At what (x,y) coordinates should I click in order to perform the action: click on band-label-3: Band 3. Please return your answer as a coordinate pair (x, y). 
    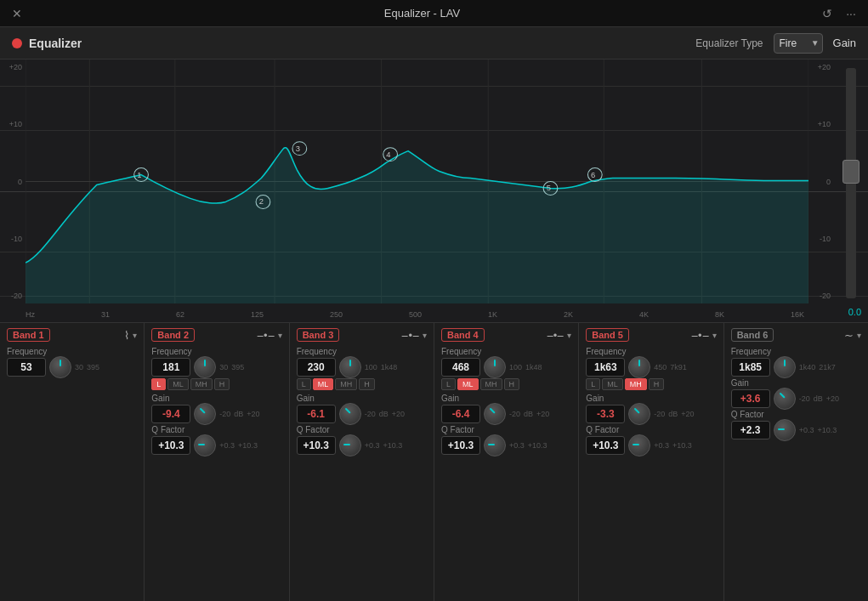
    Looking at the image, I should click on (318, 335).